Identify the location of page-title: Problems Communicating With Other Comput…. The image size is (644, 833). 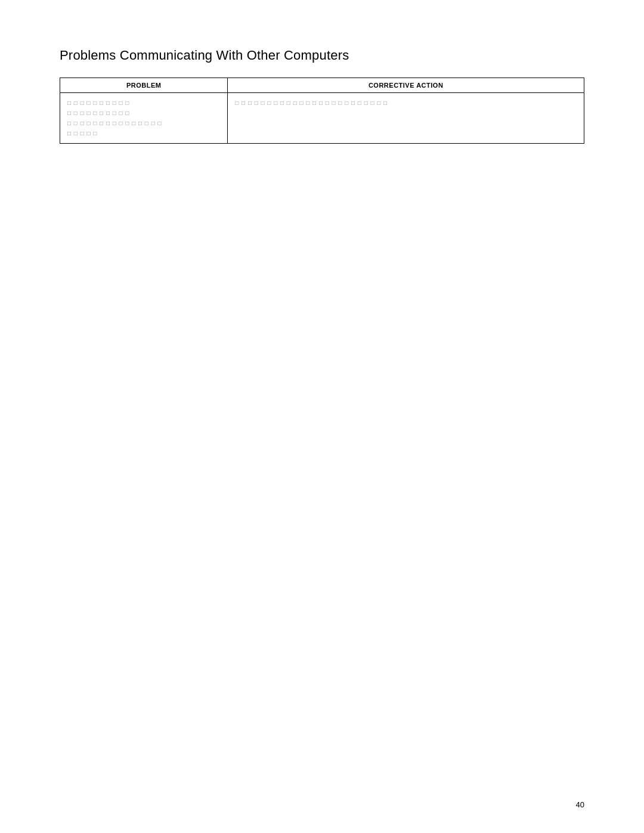
(322, 55).